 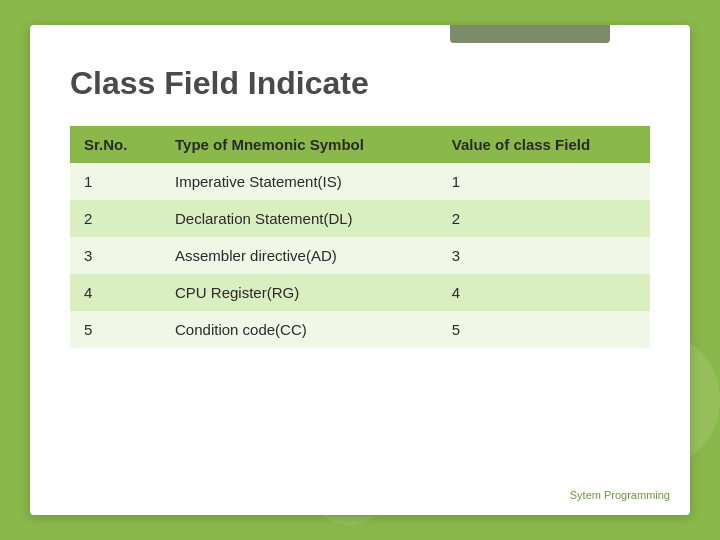 What do you see at coordinates (300, 292) in the screenshot?
I see `cell-r3-c1: CPU Register(RG)` at bounding box center [300, 292].